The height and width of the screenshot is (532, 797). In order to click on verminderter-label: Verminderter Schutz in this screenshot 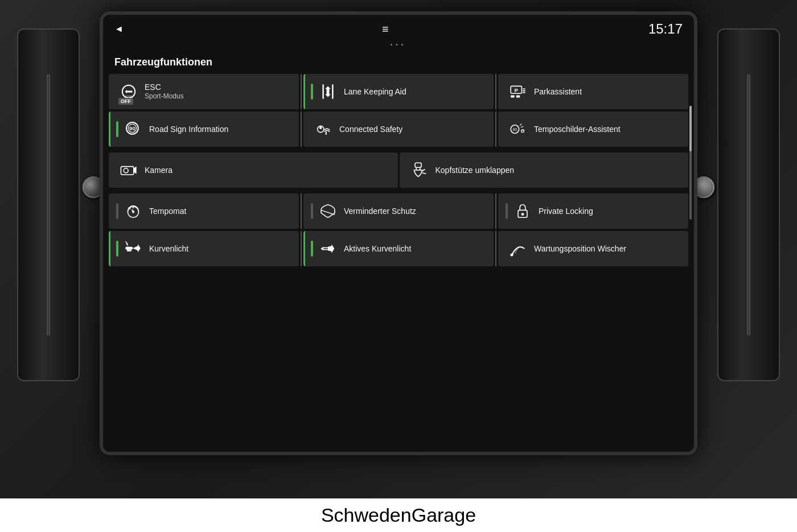, I will do `click(380, 211)`.